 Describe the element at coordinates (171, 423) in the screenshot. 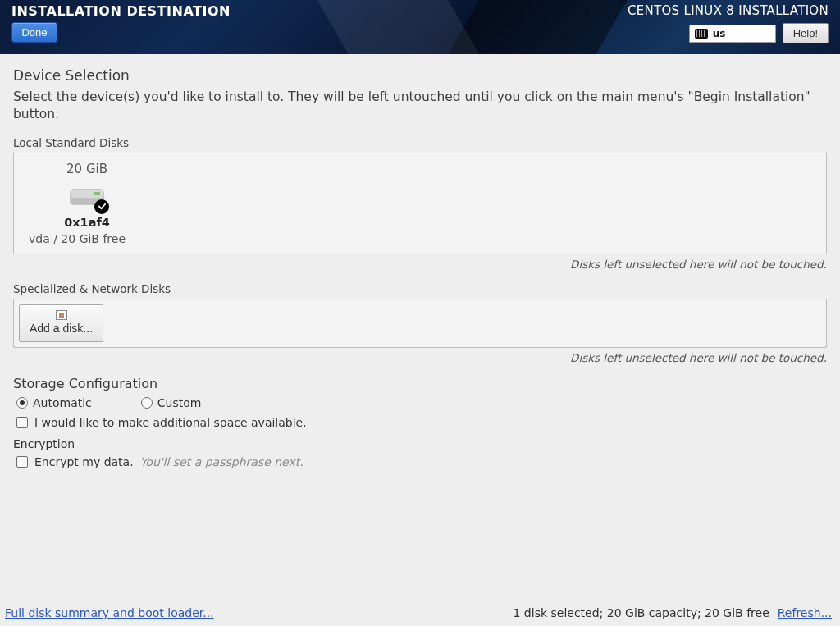

I see `make-space-label: I would like to make additional space av…` at that location.